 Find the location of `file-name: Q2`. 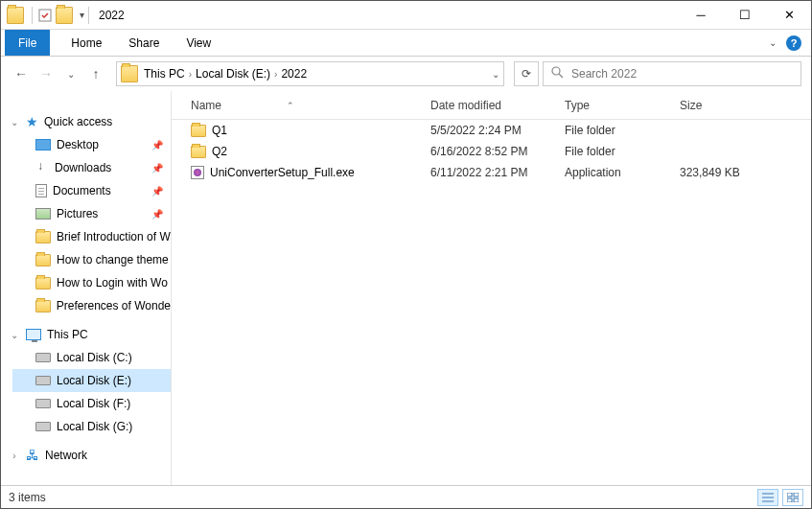

file-name: Q2 is located at coordinates (220, 151).